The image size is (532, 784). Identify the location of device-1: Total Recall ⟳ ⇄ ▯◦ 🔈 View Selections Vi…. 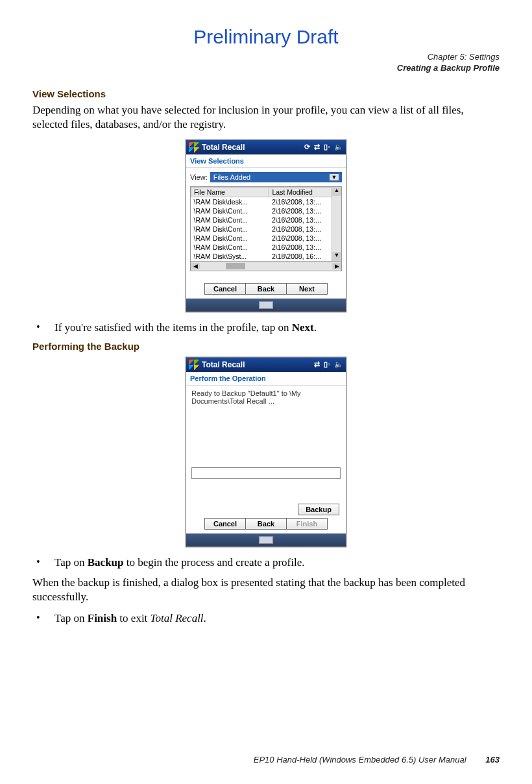
(266, 226).